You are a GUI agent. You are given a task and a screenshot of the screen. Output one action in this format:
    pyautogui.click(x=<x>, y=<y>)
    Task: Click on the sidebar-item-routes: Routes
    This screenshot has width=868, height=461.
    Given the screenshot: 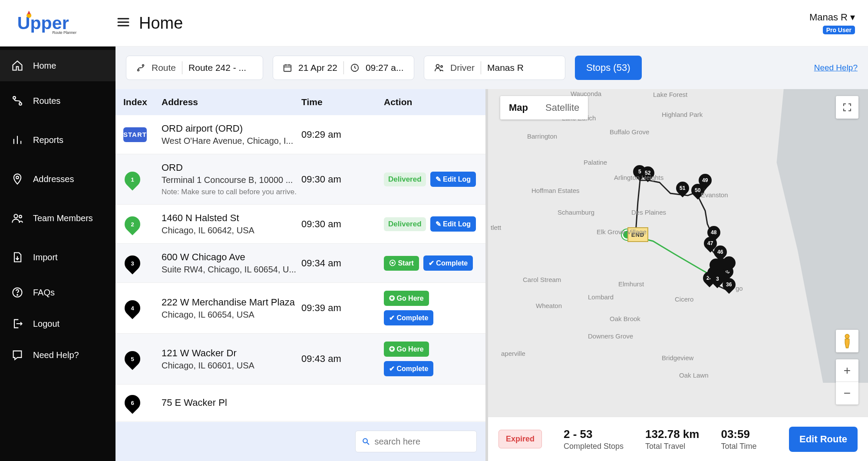 What is the action you would take?
    pyautogui.click(x=58, y=101)
    